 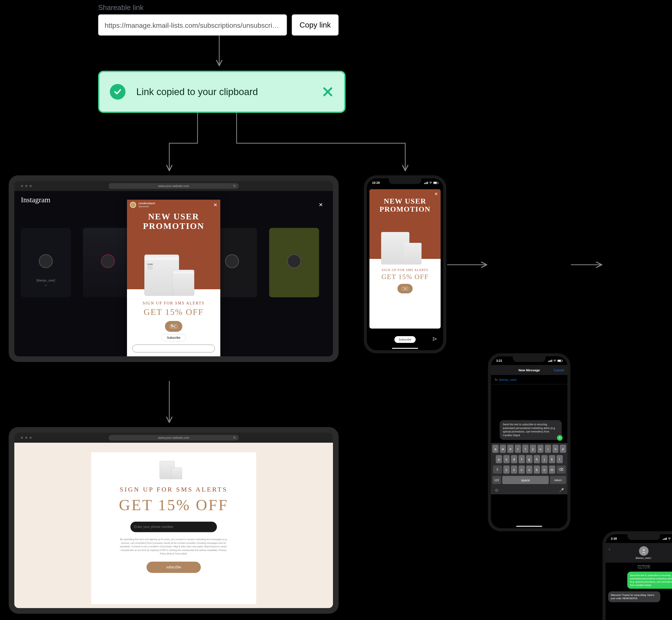 I want to click on mic-icon: 🎤, so click(x=562, y=490).